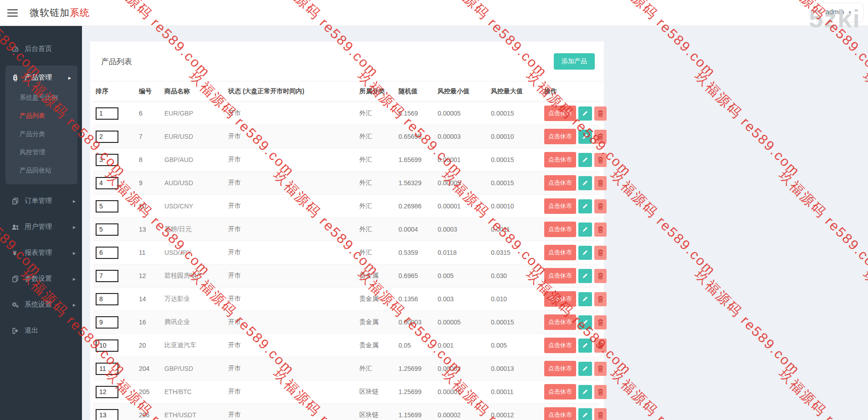 This screenshot has height=420, width=868. What do you see at coordinates (291, 137) in the screenshot?
I see `product-status: 开市` at bounding box center [291, 137].